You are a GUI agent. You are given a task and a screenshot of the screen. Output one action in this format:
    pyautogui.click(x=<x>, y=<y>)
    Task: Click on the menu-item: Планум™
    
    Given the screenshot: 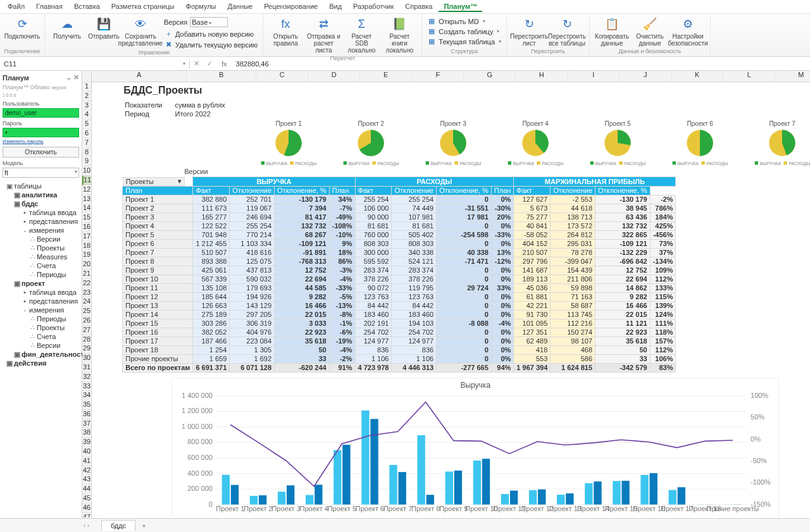 What is the action you would take?
    pyautogui.click(x=461, y=6)
    